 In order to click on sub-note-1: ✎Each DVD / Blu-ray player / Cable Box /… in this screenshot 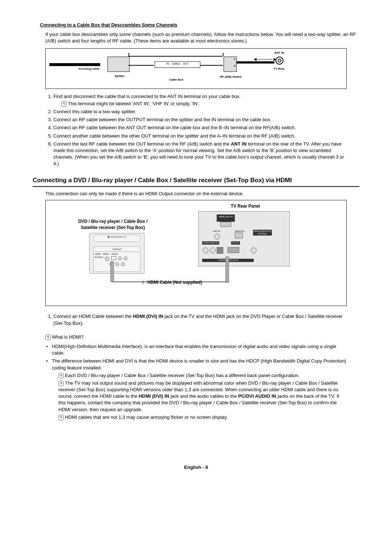, I will do `click(203, 376)`.